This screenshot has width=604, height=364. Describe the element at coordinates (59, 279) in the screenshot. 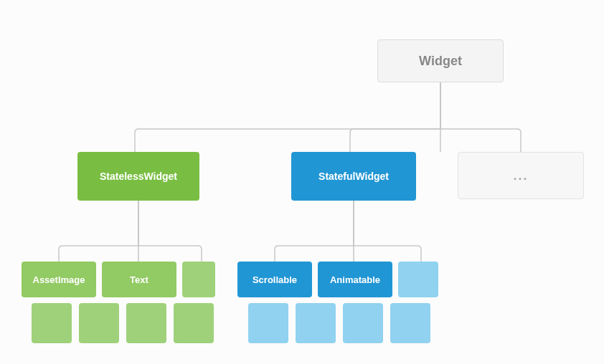

I see `asset-image-node: AssetImage` at that location.